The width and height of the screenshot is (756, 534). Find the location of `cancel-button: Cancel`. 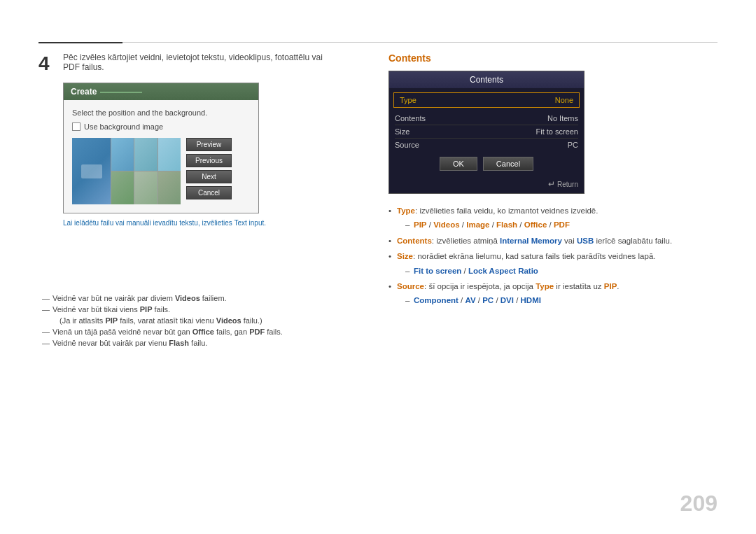

cancel-button: Cancel is located at coordinates (209, 193).